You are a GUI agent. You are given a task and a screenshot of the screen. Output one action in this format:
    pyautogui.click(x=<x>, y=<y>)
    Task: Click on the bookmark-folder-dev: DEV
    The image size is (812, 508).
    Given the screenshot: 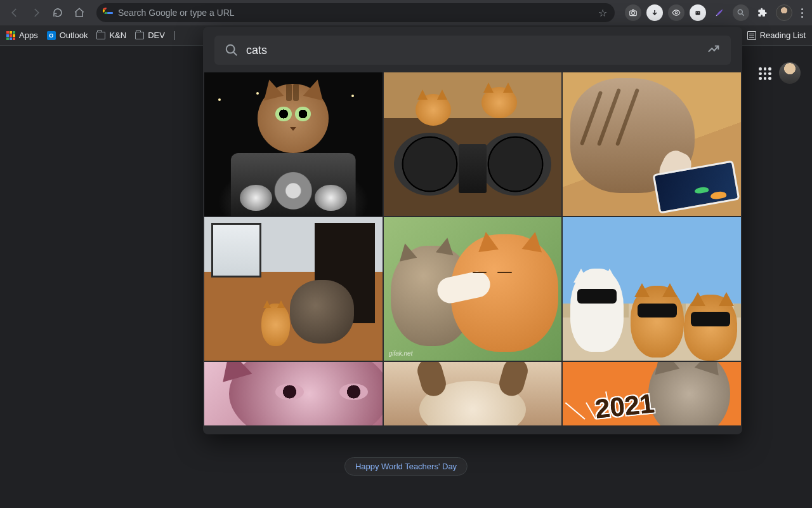 What is the action you would take?
    pyautogui.click(x=150, y=36)
    